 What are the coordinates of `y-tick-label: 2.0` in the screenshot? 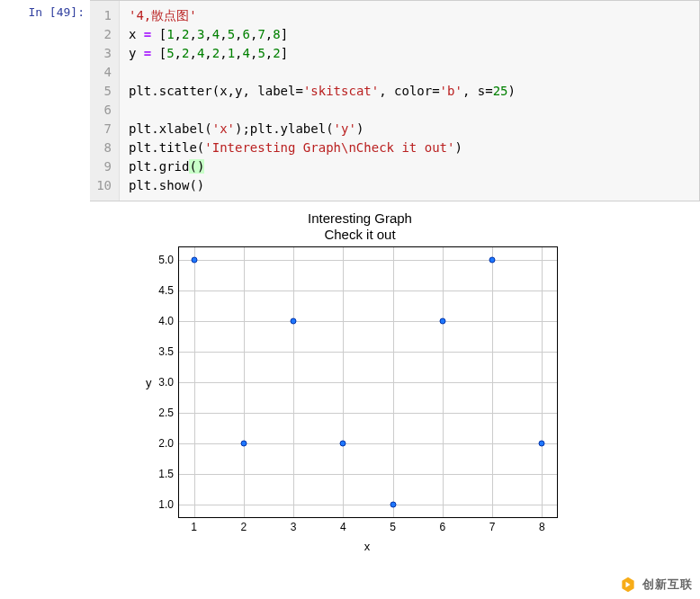 It's located at (169, 443).